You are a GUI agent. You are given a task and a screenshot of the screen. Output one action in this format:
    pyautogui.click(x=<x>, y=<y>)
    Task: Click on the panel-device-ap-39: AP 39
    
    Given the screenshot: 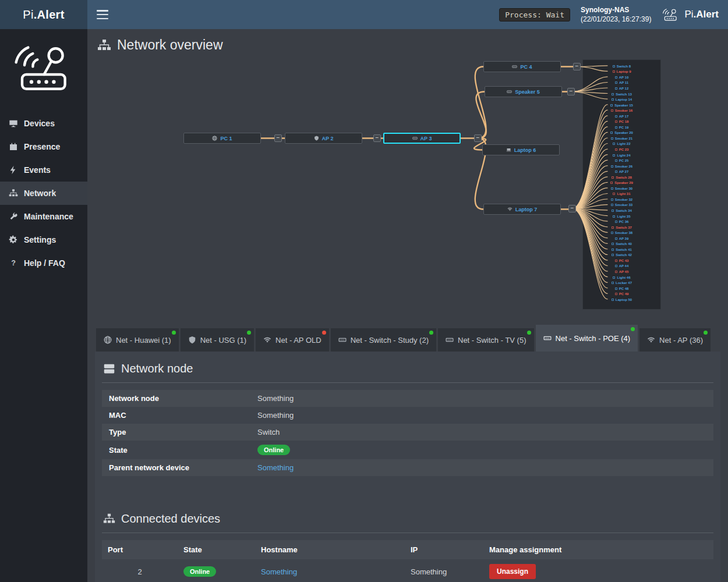 What is the action you would take?
    pyautogui.click(x=622, y=239)
    